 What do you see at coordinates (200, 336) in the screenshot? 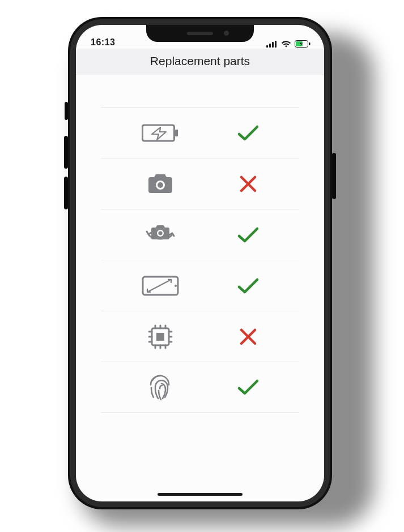
I see `part-row-chip` at bounding box center [200, 336].